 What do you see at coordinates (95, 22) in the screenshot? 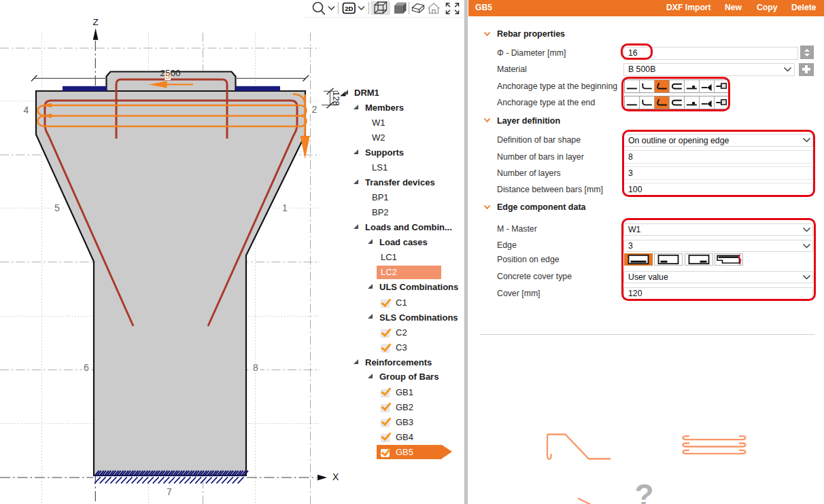
I see `svg-text: Z` at bounding box center [95, 22].